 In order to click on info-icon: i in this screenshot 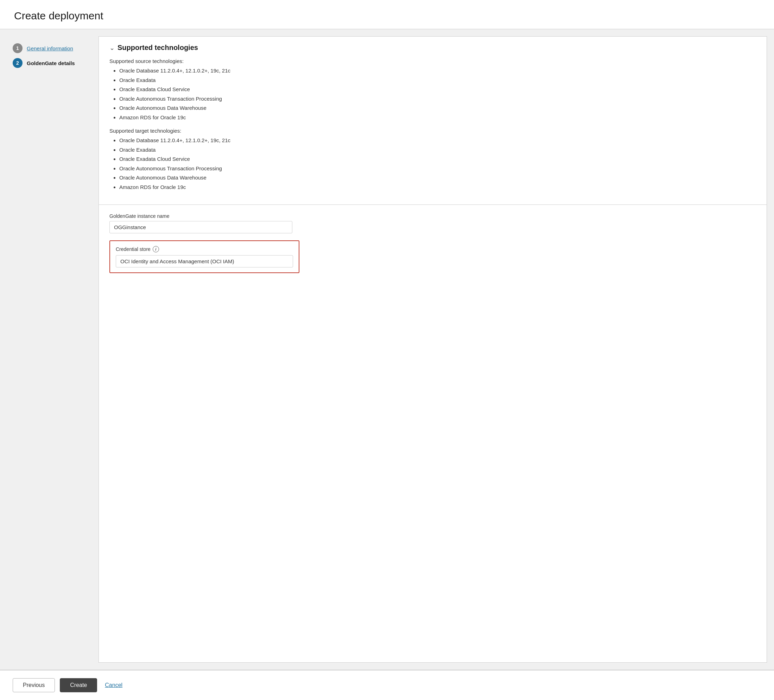, I will do `click(156, 249)`.